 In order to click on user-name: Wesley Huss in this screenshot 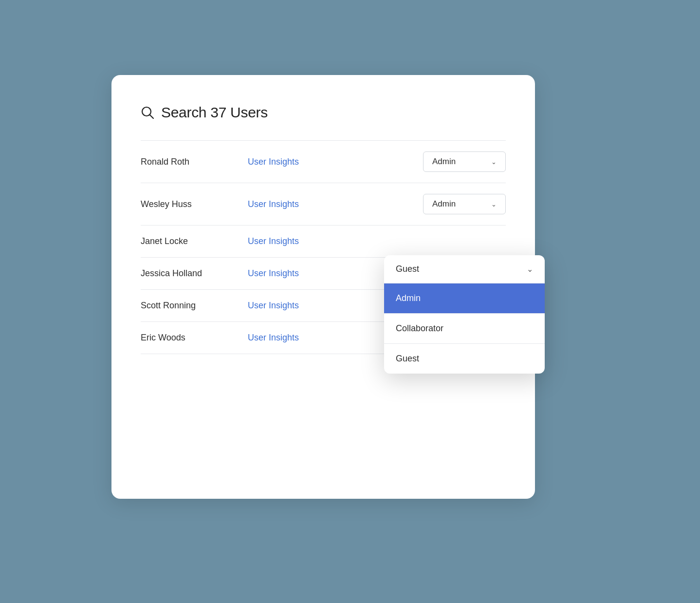, I will do `click(194, 205)`.